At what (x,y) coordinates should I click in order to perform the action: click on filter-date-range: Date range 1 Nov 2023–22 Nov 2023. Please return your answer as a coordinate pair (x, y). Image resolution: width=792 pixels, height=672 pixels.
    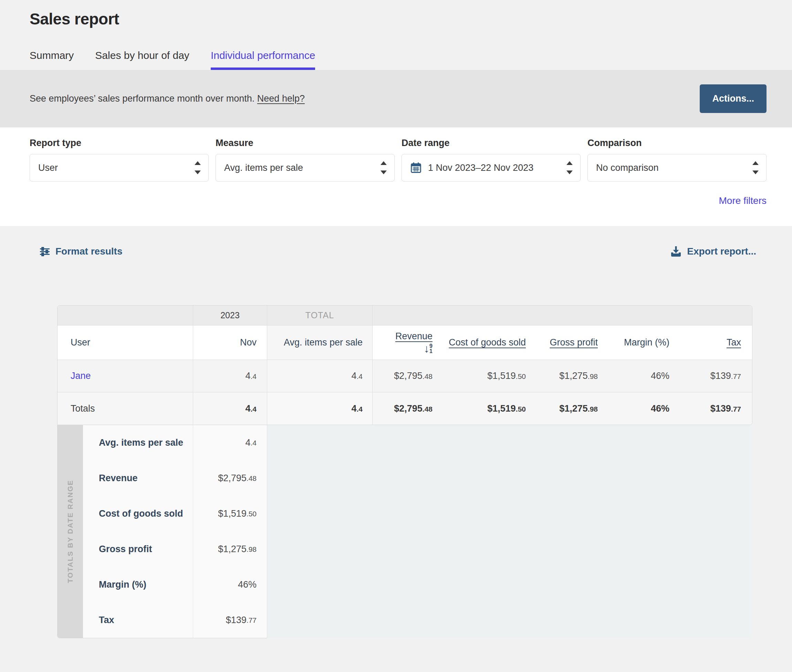
    Looking at the image, I should click on (491, 160).